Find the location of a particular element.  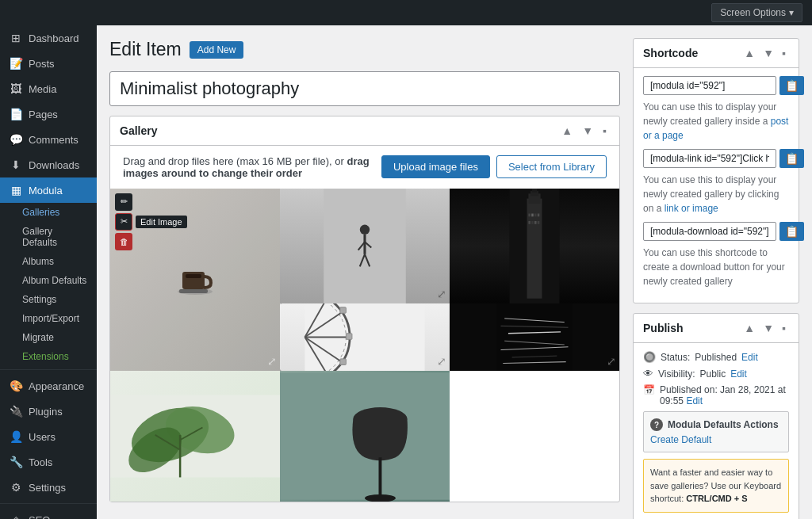

crop-image-button: ✂ is located at coordinates (124, 222).